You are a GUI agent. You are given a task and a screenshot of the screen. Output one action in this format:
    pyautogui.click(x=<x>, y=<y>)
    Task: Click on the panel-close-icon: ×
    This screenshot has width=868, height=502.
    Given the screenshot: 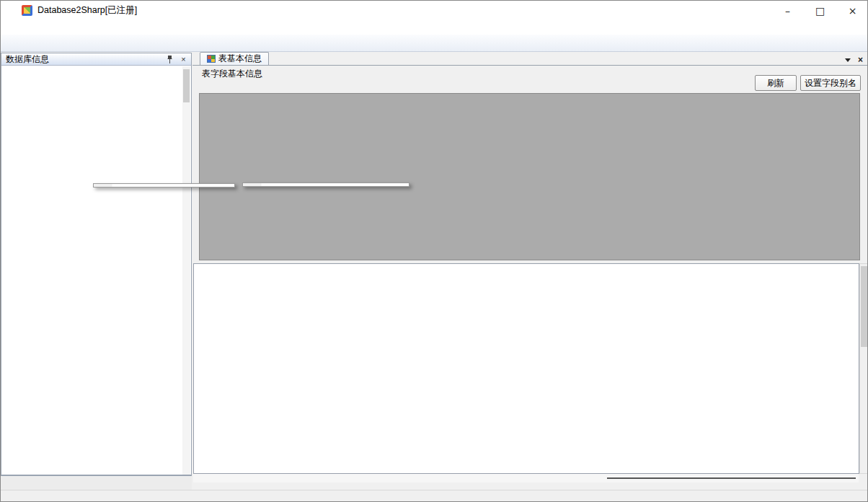 What is the action you would take?
    pyautogui.click(x=183, y=59)
    